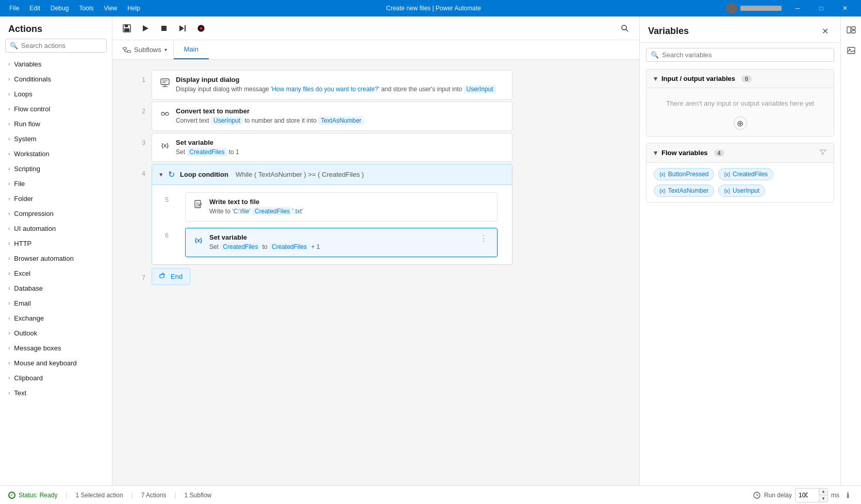 The width and height of the screenshot is (861, 504). I want to click on loop-body: 5 Write text to file Write to 'C:\file' …, so click(332, 225).